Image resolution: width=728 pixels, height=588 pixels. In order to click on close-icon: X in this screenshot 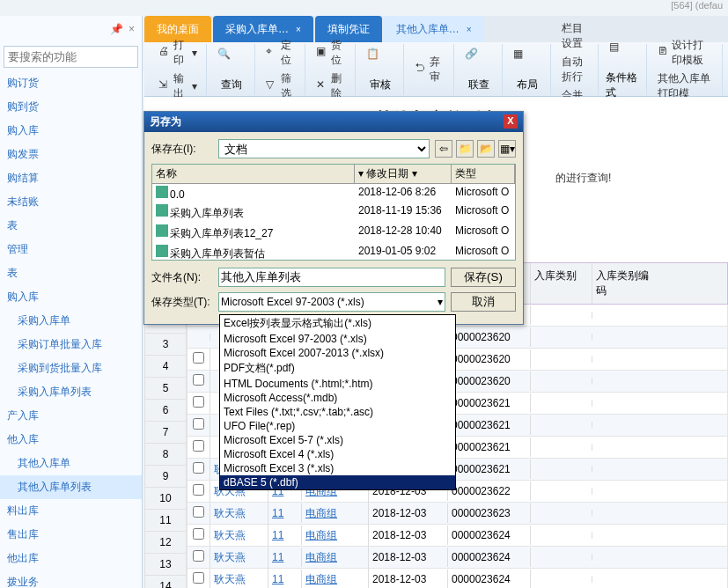, I will do `click(511, 121)`.